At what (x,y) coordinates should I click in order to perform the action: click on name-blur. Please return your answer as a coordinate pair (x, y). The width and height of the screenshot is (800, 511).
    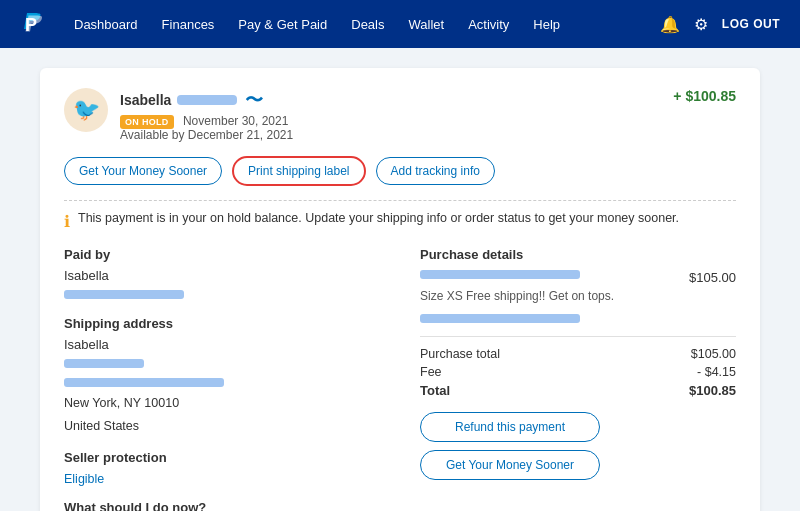
    Looking at the image, I should click on (207, 100).